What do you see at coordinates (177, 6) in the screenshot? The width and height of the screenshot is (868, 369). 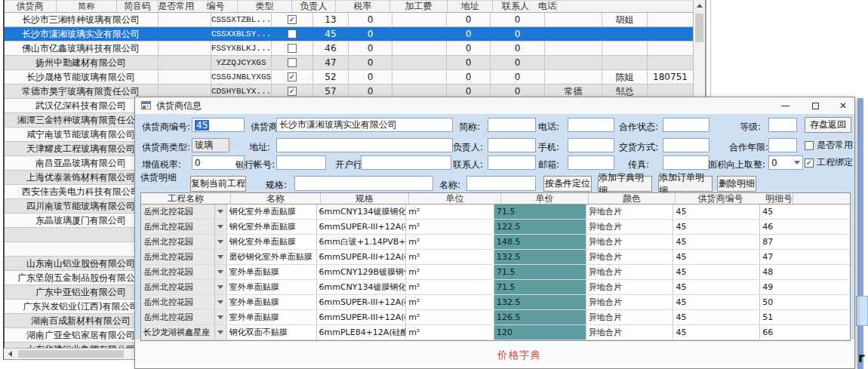 I see `column-header: 是否常用` at bounding box center [177, 6].